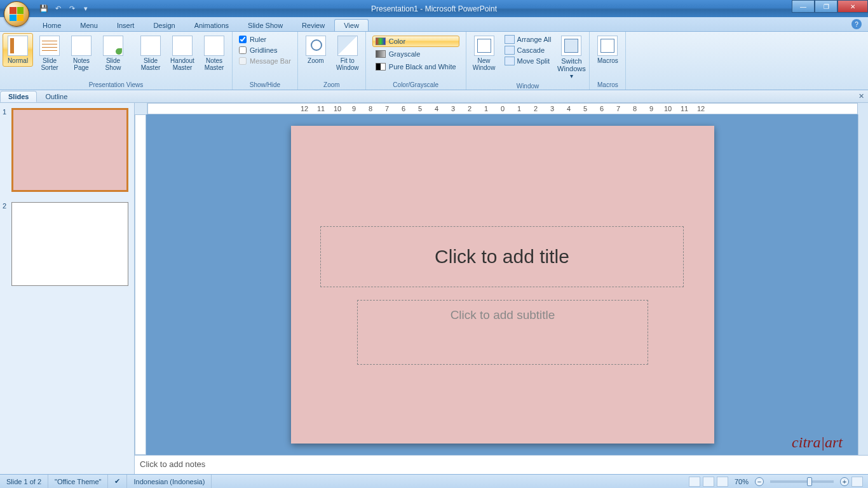 This screenshot has width=868, height=488. I want to click on status-theme: "Office Theme", so click(78, 482).